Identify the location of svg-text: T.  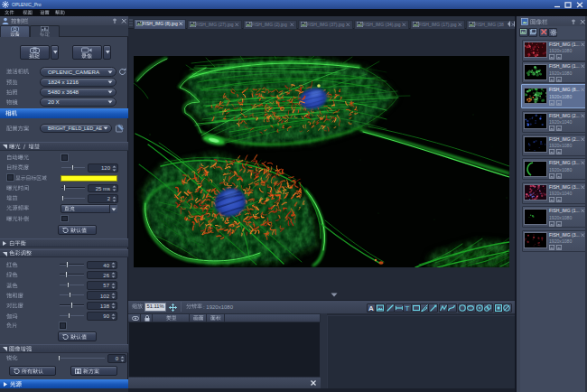
(408, 308).